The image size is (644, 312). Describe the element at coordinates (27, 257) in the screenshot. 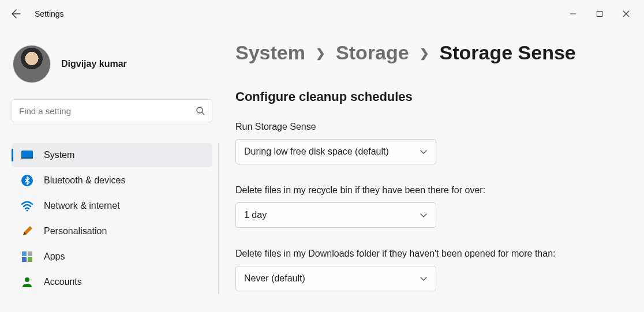

I see `apps-icon` at that location.